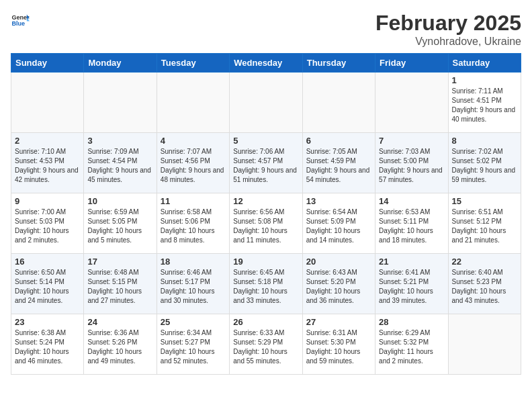 The image size is (532, 411). Describe the element at coordinates (411, 347) in the screenshot. I see `day-info: Sunrise: 6:29 AM Sunset: 5:32 PM Dayligh…` at that location.